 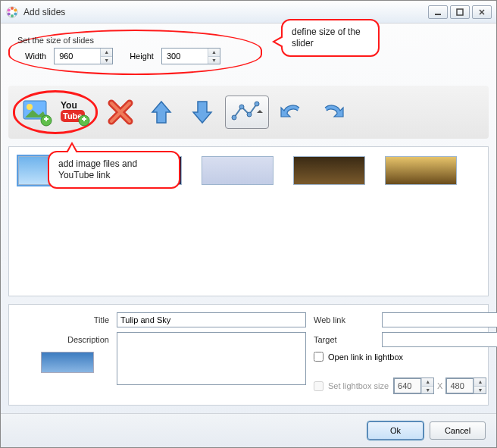 What do you see at coordinates (77, 56) in the screenshot?
I see `width-input` at bounding box center [77, 56].